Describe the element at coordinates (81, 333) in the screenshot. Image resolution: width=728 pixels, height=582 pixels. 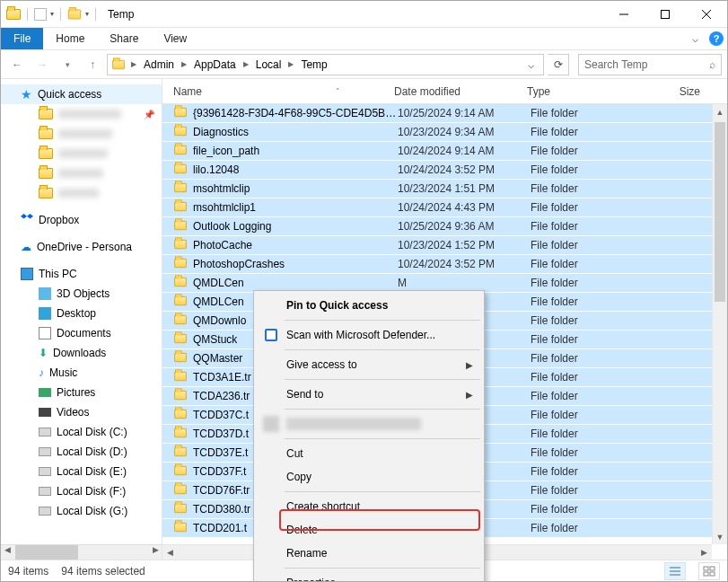
I see `nav-documents: Documents` at that location.